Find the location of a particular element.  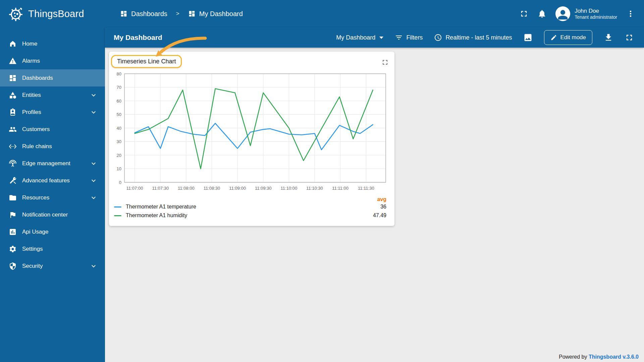

sidebar-item-label: Rule chains is located at coordinates (60, 146).